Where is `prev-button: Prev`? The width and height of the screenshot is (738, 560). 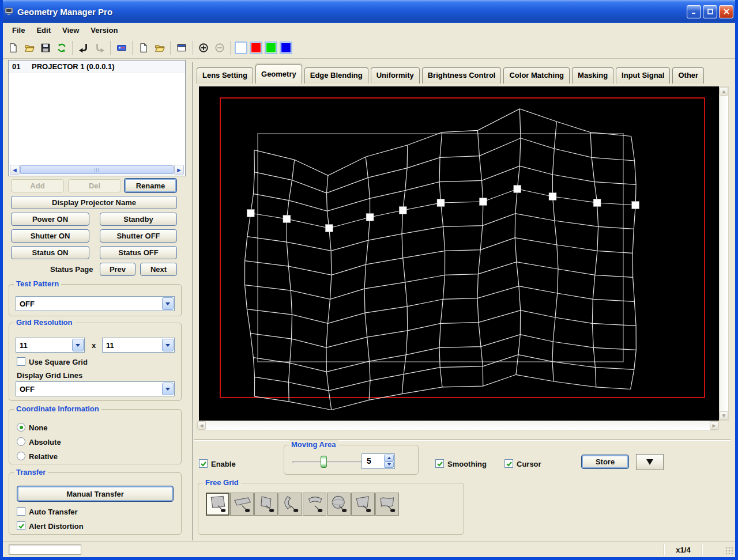 prev-button: Prev is located at coordinates (118, 270).